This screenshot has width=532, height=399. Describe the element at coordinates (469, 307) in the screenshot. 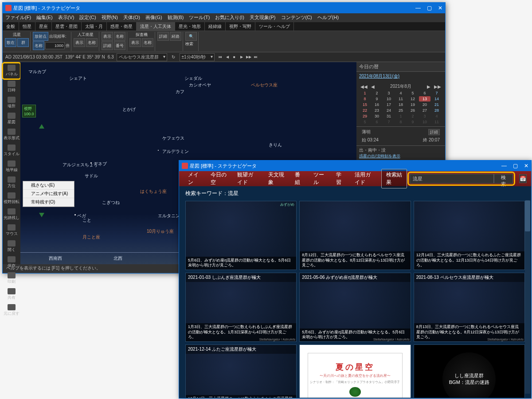

I see `result-card: 2021-08-13 ペルセウス座流星群が極大8月13日、三大流星群の一つに数え…` at that location.